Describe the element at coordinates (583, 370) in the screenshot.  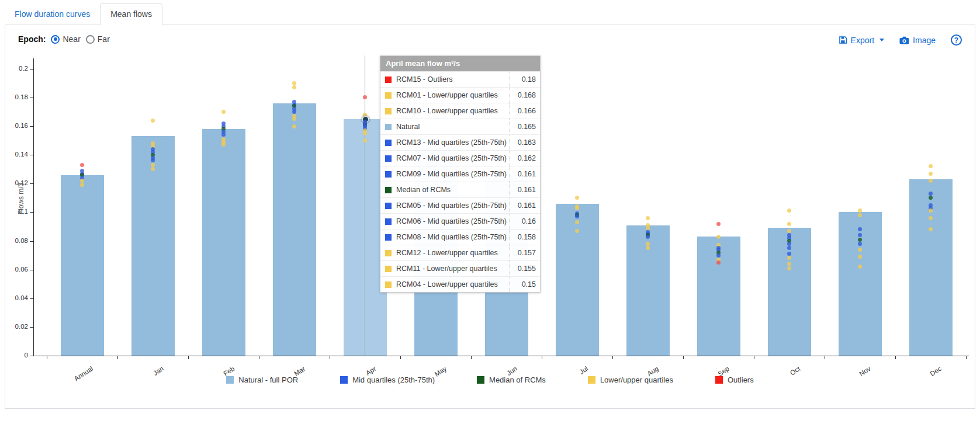
I see `x-axis-label-Jul: Jul` at that location.